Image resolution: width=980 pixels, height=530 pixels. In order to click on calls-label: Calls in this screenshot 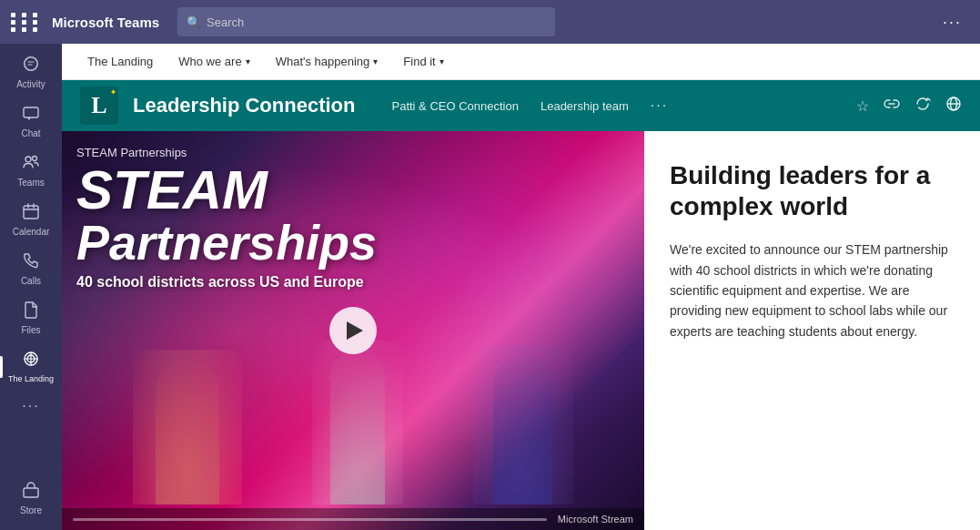, I will do `click(31, 280)`.